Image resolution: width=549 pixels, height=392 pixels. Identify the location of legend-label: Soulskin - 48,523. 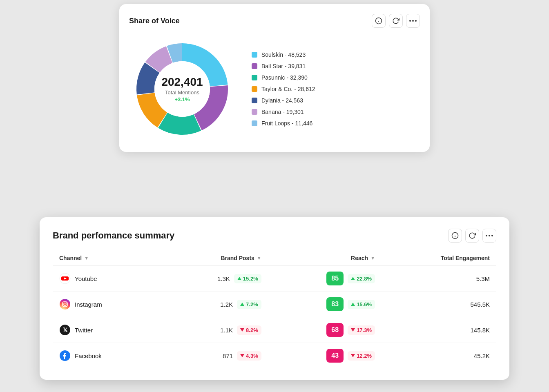
(283, 55).